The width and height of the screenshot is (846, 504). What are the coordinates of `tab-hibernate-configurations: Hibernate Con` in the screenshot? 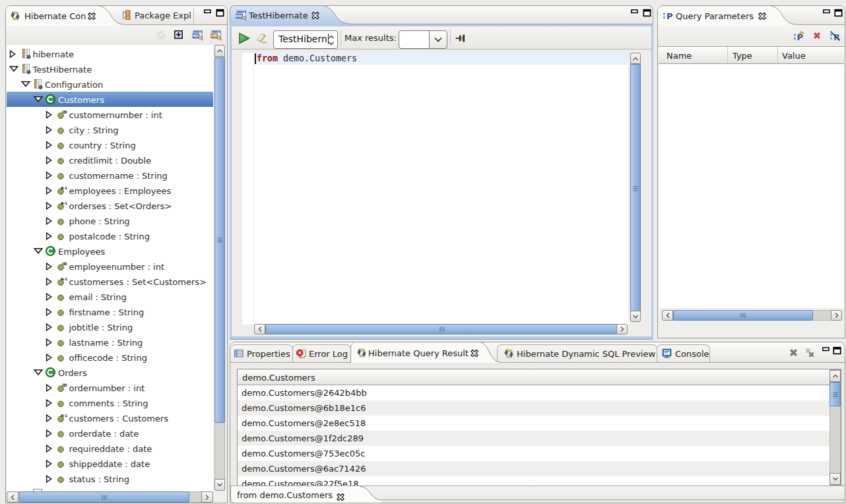 It's located at (51, 16).